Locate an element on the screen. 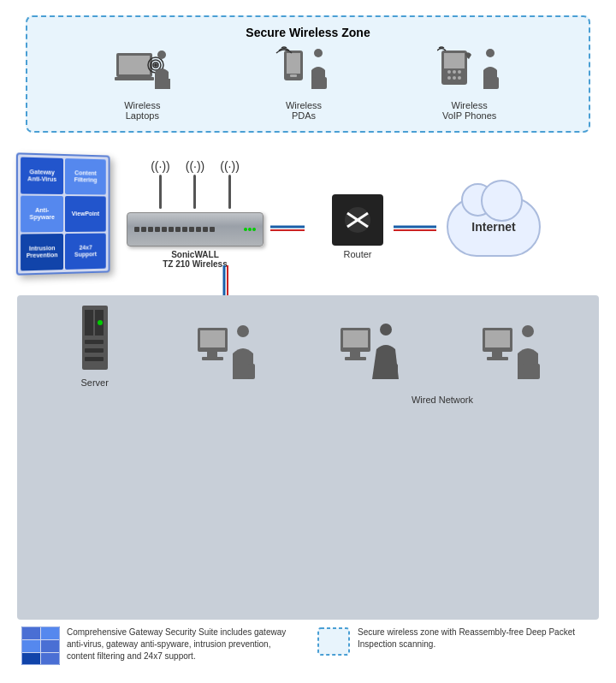 This screenshot has height=683, width=616. workstation-3-group is located at coordinates (511, 353).